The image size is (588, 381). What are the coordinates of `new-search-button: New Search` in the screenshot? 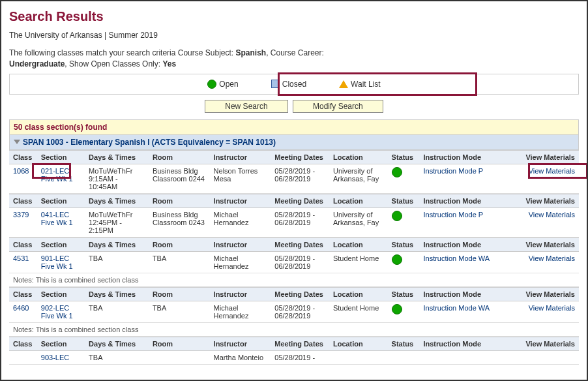 It's located at (246, 106).